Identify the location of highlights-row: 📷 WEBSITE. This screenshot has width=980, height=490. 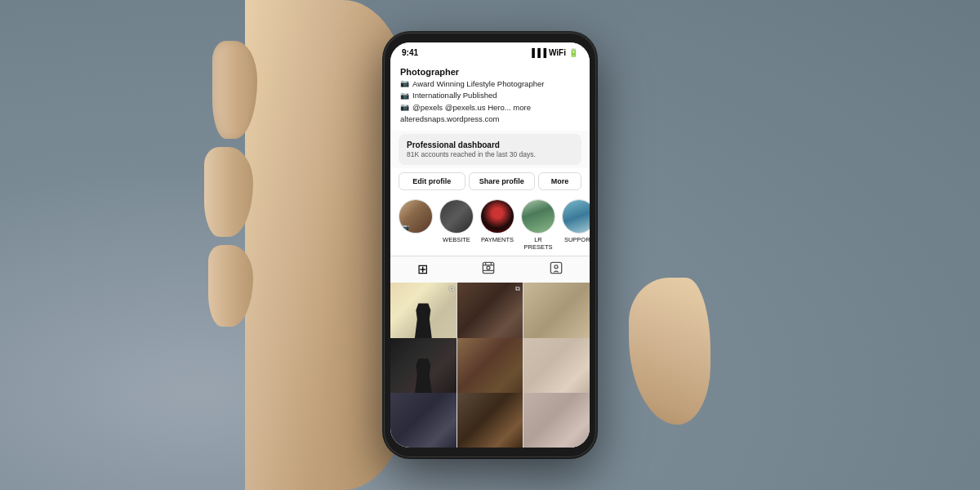
(490, 225).